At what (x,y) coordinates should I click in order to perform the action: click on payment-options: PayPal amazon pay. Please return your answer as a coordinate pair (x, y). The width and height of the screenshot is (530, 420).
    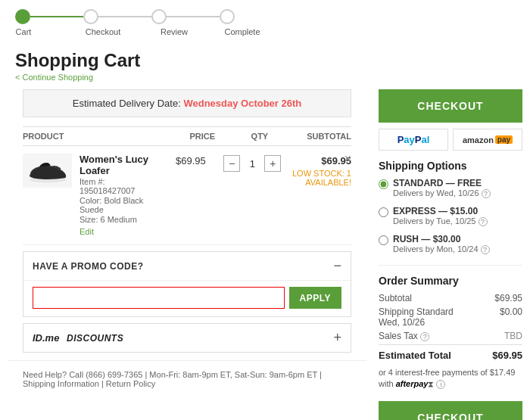
    Looking at the image, I should click on (450, 139).